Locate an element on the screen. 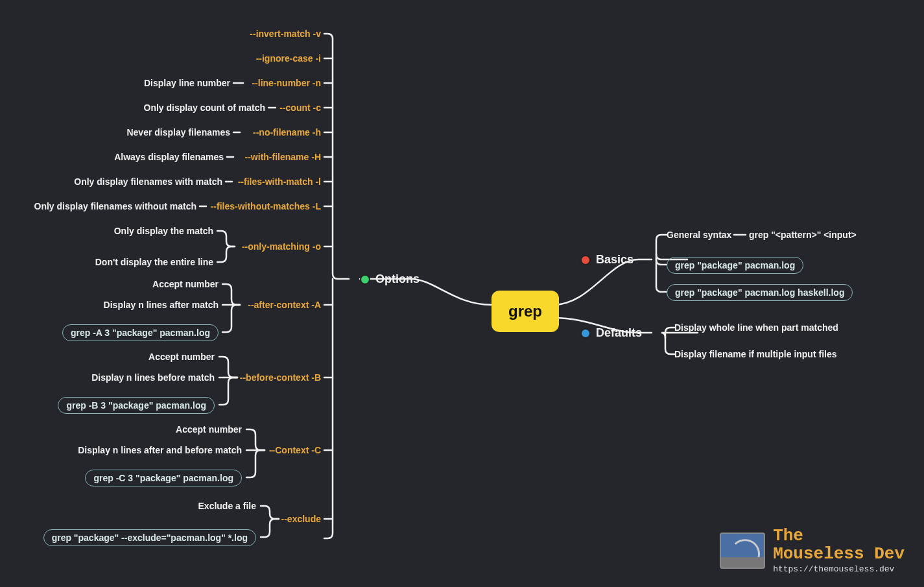 This screenshot has height=587, width=924. logo-icon is located at coordinates (742, 551).